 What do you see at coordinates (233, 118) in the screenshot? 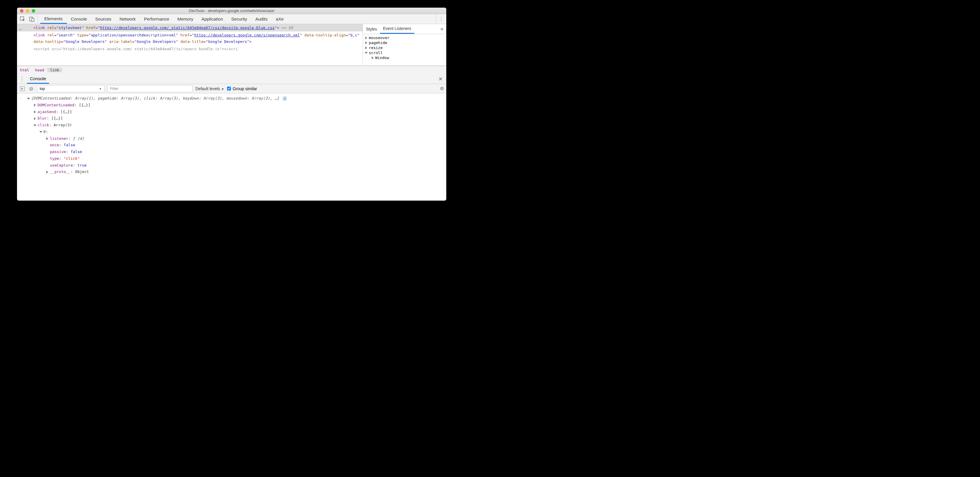
I see `console-property-row: blur: [{…}]` at bounding box center [233, 118].